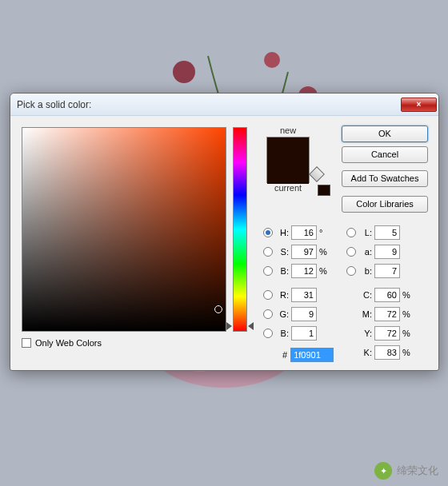  I want to click on brightness-radio, so click(268, 271).